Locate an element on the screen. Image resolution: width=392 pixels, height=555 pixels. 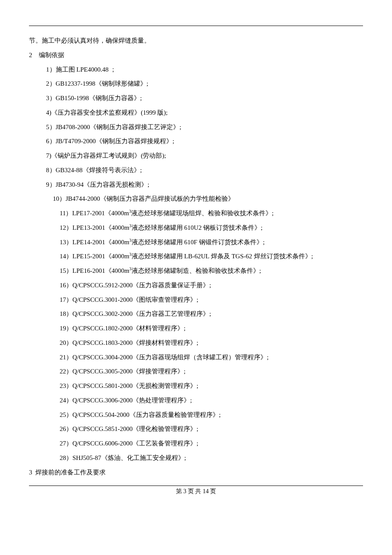
list-item: 11）LPE17-2001《4000m3液态烃球形储罐现场组焊、检验和验收技术条… is located at coordinates (196, 214).